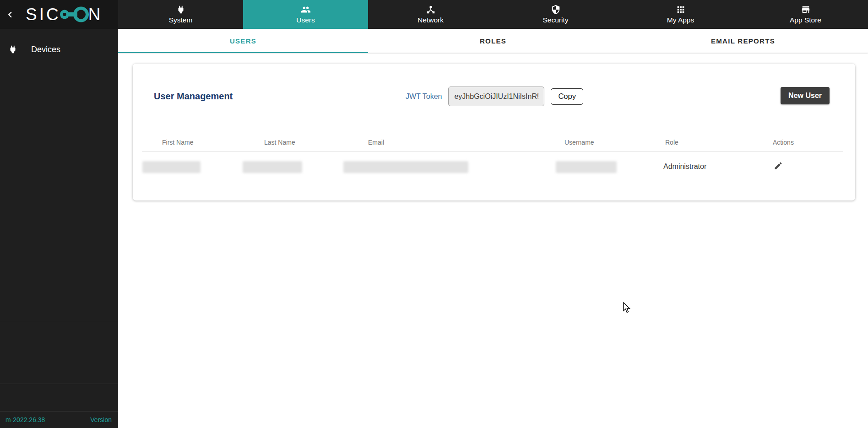 This screenshot has height=428, width=868. I want to click on tab-email-reports: EMAIL REPORTS, so click(743, 41).